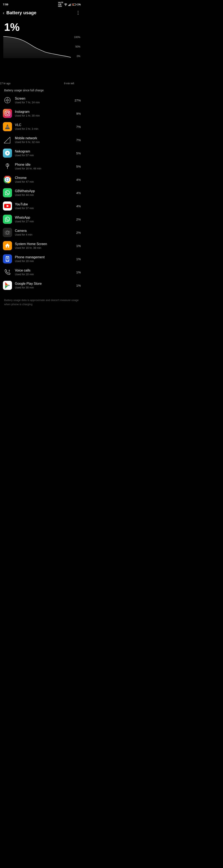  What do you see at coordinates (77, 127) in the screenshot?
I see `app-percent: 7%` at bounding box center [77, 127].